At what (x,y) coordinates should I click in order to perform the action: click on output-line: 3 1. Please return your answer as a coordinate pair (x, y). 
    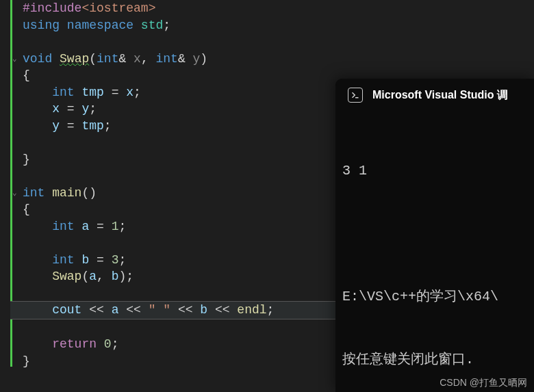
    Looking at the image, I should click on (435, 171).